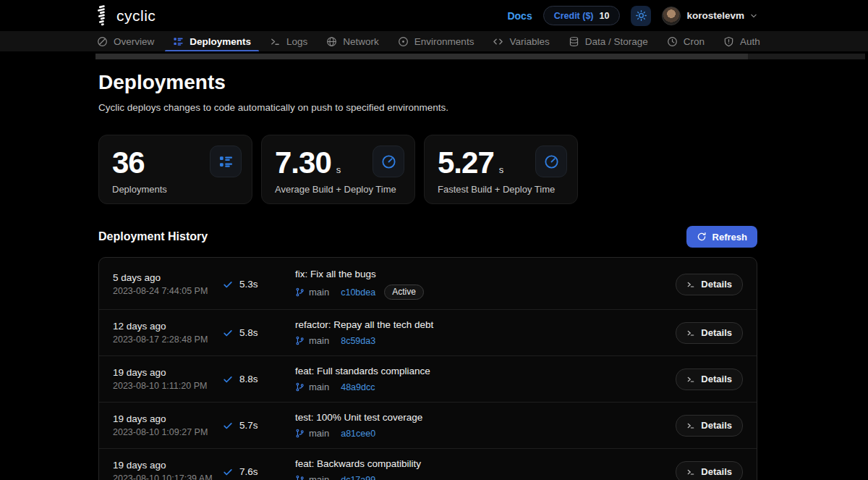 This screenshot has width=868, height=480. I want to click on credit-value: 10, so click(605, 16).